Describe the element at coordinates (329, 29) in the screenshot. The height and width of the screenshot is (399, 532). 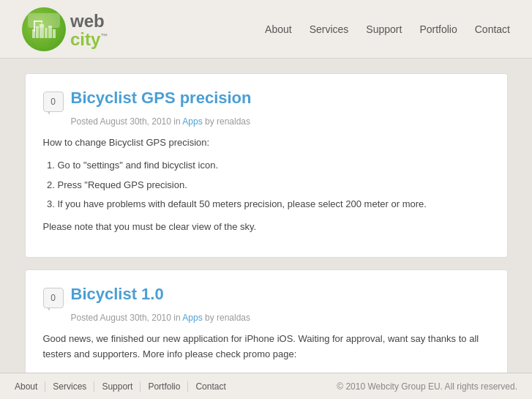
I see `nav-services: Services` at that location.